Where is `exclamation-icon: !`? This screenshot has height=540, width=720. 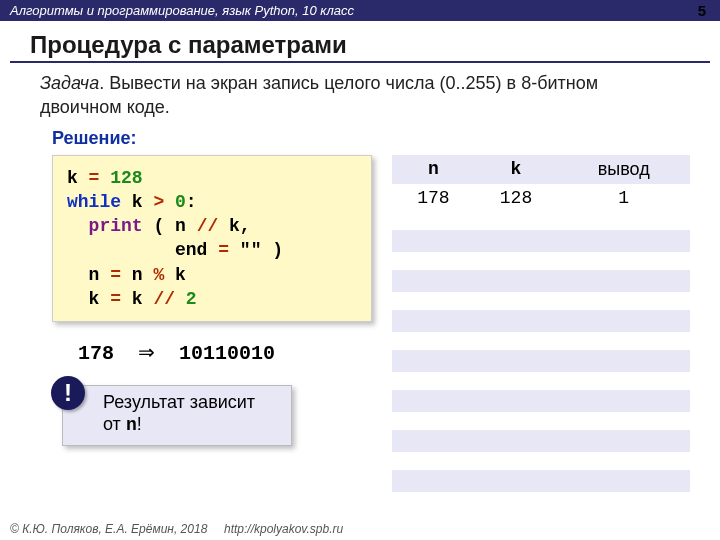
exclamation-icon: ! is located at coordinates (68, 393).